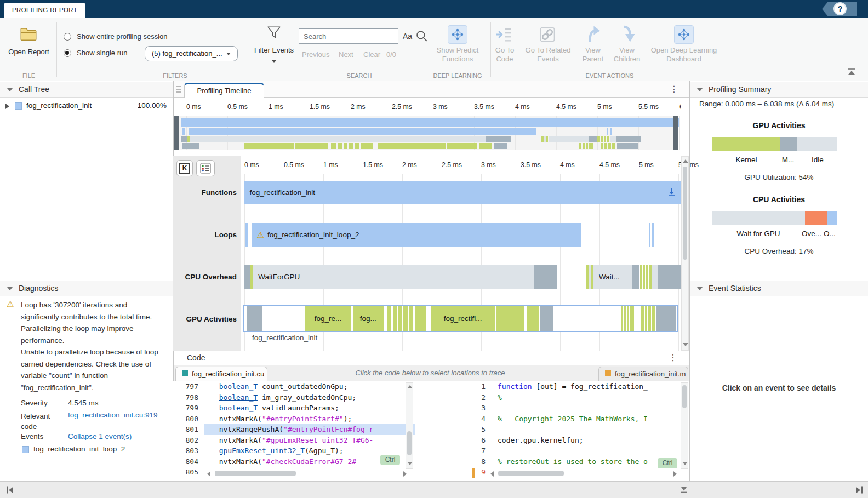  I want to click on profiling-summary-header: Profiling Summary, so click(779, 90).